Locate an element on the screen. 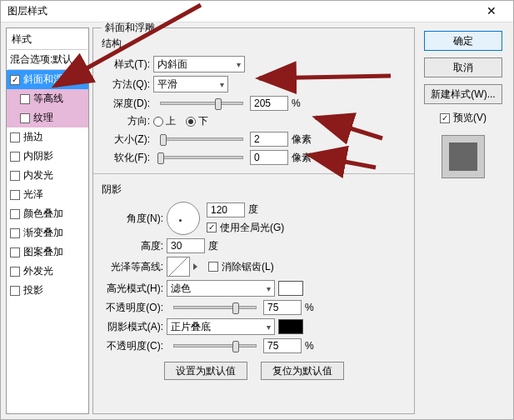  style-item-label: 纹理 is located at coordinates (43, 118).